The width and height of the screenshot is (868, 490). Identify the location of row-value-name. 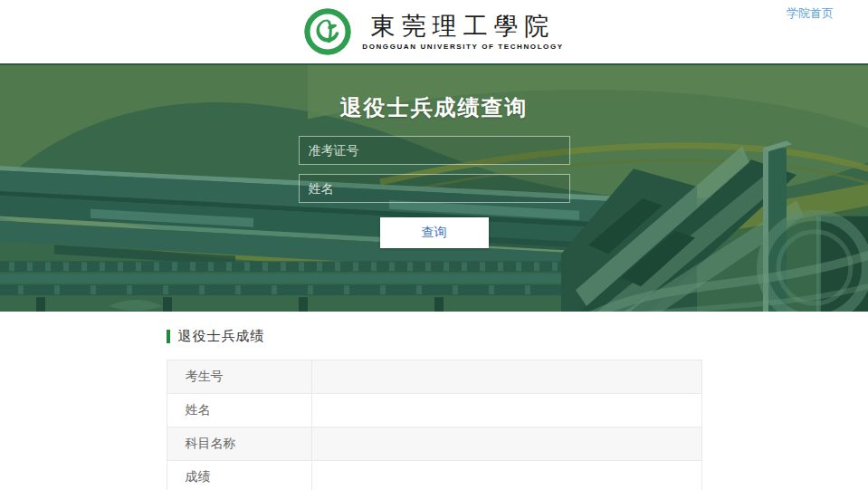
(507, 411).